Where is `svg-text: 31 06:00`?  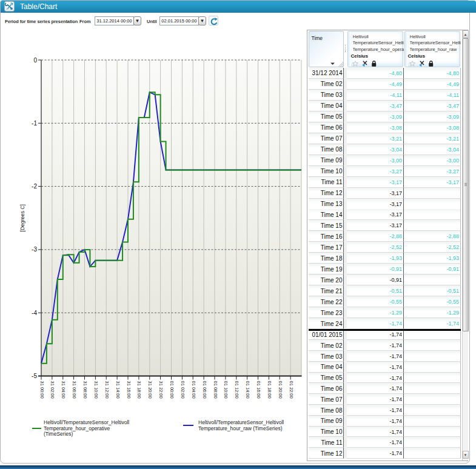 svg-text: 31 06:00 is located at coordinates (74, 390).